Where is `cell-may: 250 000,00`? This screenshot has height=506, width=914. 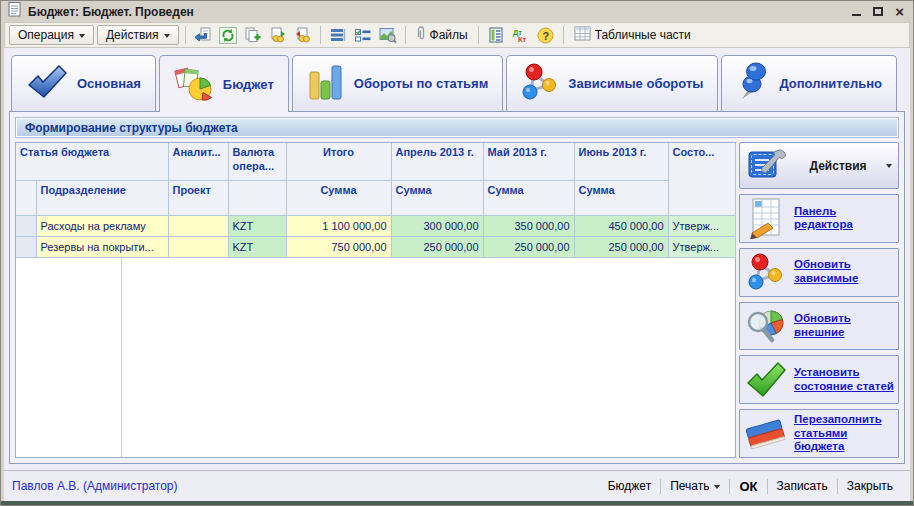
cell-may: 250 000,00 is located at coordinates (528, 246).